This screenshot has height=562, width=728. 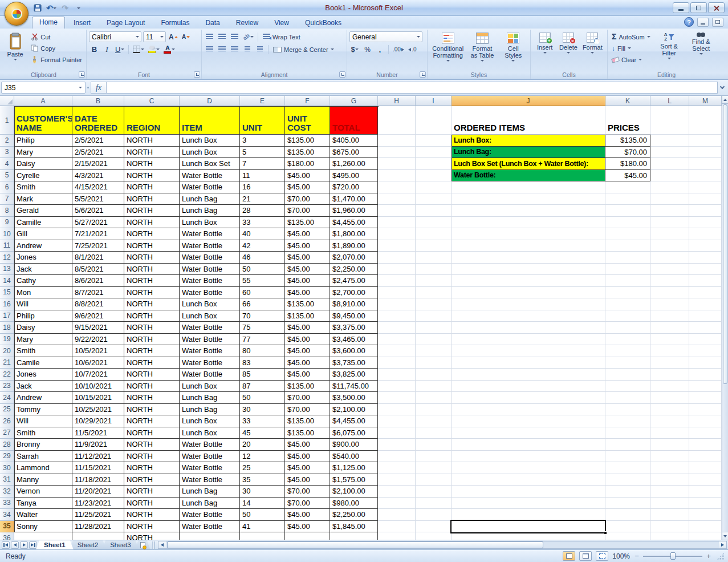 I want to click on row-header-18: 18, so click(x=7, y=328).